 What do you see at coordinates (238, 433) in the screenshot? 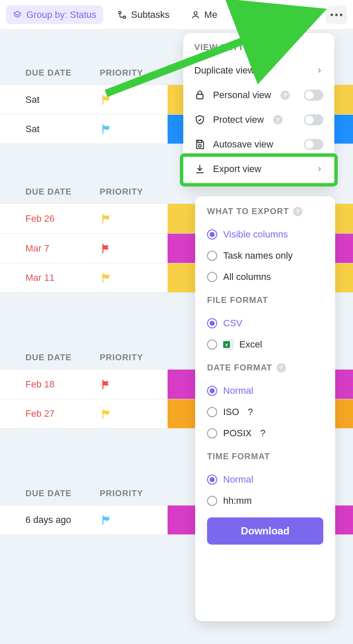
I see `radio-label: POSIX` at bounding box center [238, 433].